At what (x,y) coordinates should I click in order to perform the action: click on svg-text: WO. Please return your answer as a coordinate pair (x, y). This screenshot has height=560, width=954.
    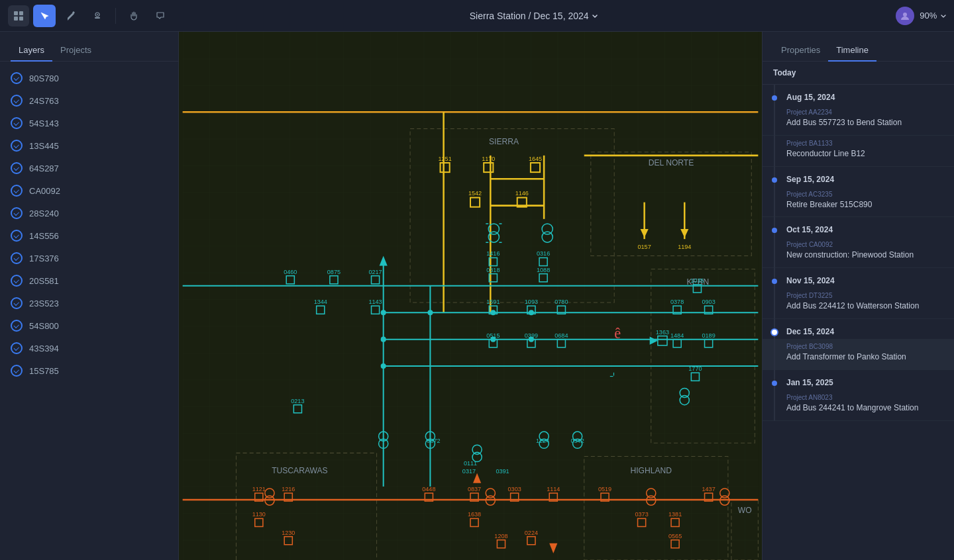
    Looking at the image, I should click on (745, 510).